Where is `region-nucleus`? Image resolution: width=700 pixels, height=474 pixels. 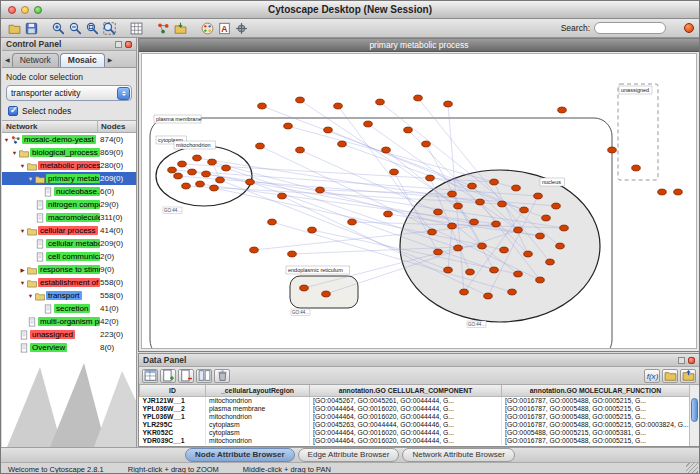
region-nucleus is located at coordinates (500, 246).